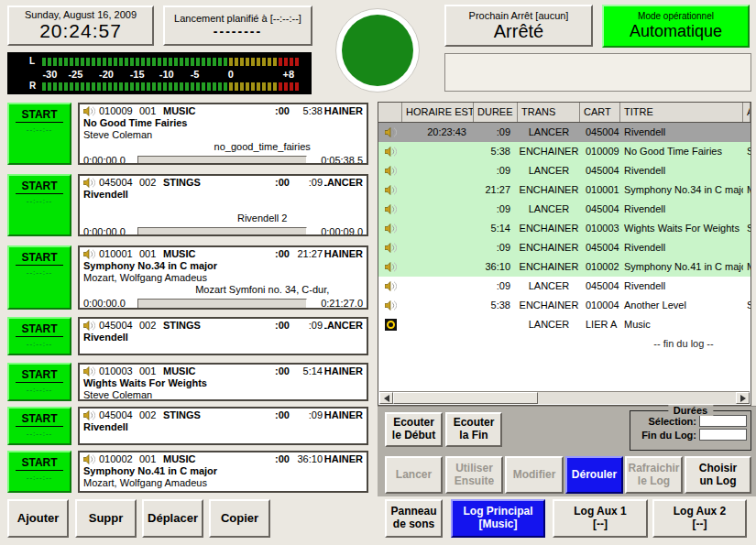 The width and height of the screenshot is (756, 545). What do you see at coordinates (691, 431) in the screenshot?
I see `durations-groupbox: Durées Sélection: Fin du Log:` at bounding box center [691, 431].